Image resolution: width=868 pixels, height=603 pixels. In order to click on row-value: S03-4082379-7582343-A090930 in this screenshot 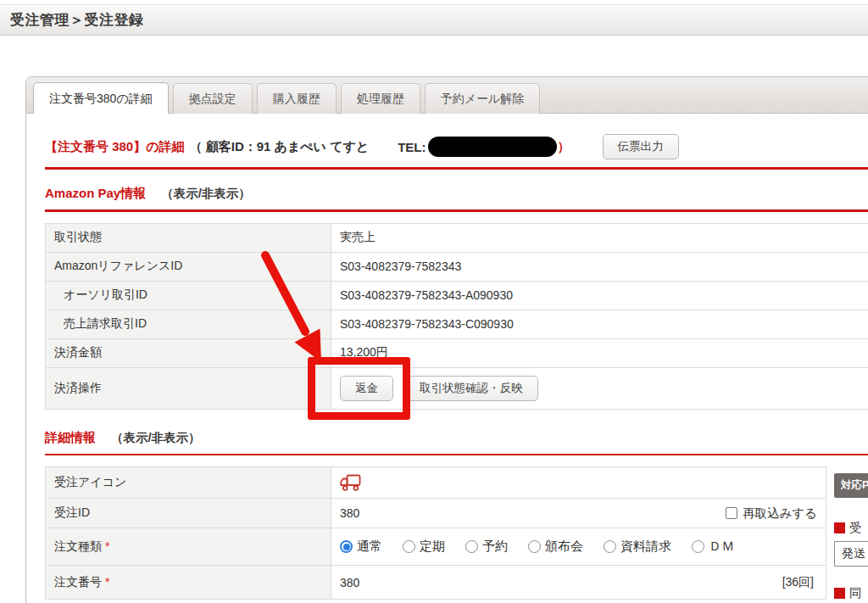, I will do `click(600, 295)`.